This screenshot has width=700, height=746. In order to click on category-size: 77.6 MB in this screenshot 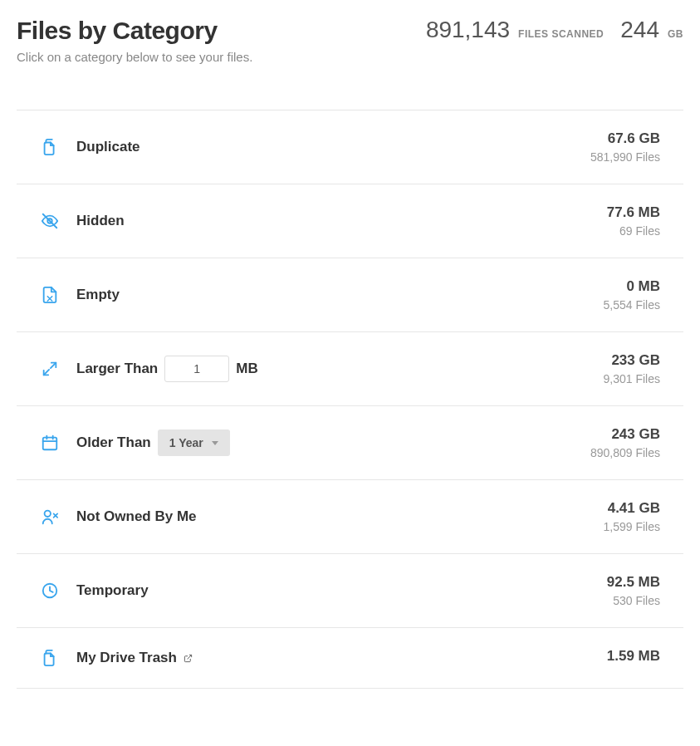, I will do `click(634, 213)`.